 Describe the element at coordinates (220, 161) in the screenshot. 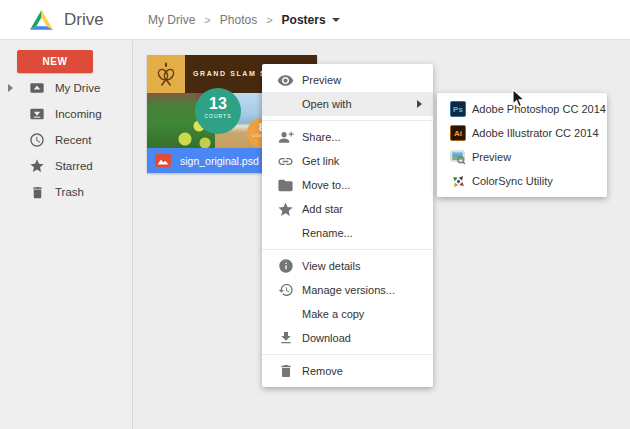

I see `file-name: sign_original.psd` at that location.